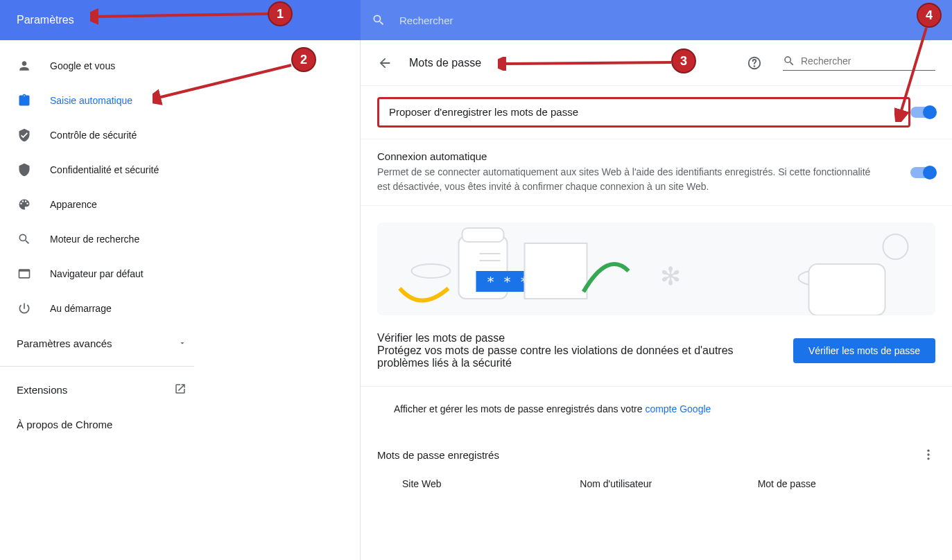 The height and width of the screenshot is (560, 952). What do you see at coordinates (385, 63) in the screenshot?
I see `back-arrow-icon` at bounding box center [385, 63].